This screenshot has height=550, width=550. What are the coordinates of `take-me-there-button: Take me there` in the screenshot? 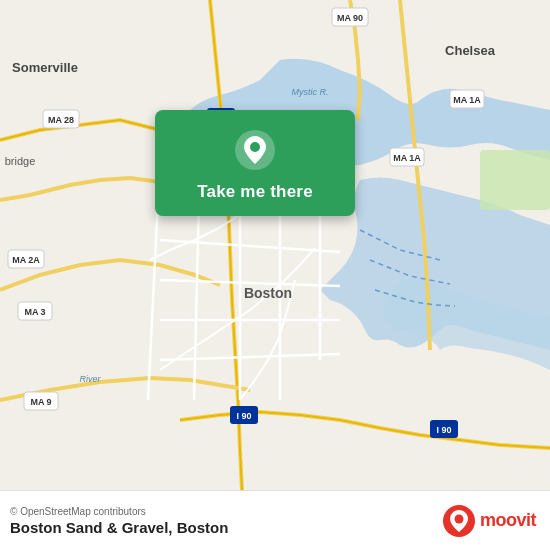 It's located at (255, 192).